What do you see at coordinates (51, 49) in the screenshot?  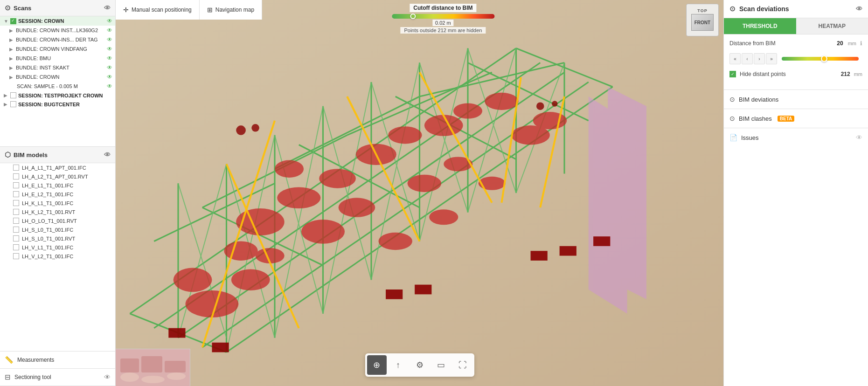 I see `bundle-label: BUNDLE: CROWN VINDFANG` at bounding box center [51, 49].